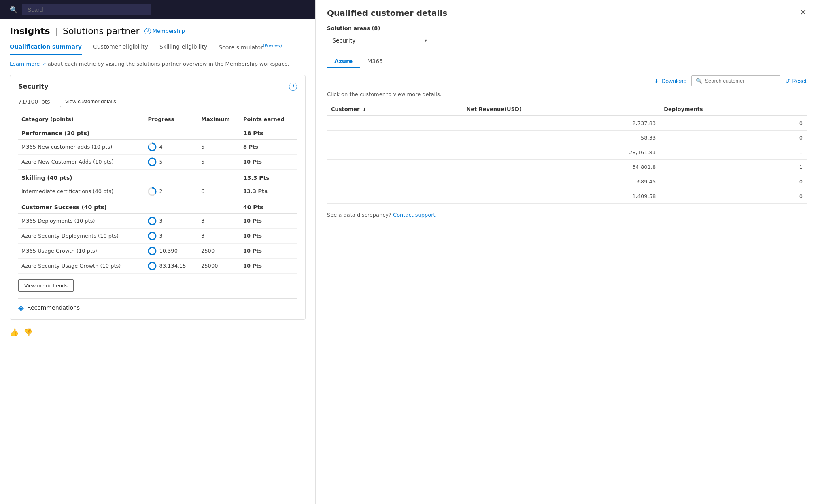  Describe the element at coordinates (121, 49) in the screenshot. I see `tab-customer-eligibility: Customer eligibility` at that location.